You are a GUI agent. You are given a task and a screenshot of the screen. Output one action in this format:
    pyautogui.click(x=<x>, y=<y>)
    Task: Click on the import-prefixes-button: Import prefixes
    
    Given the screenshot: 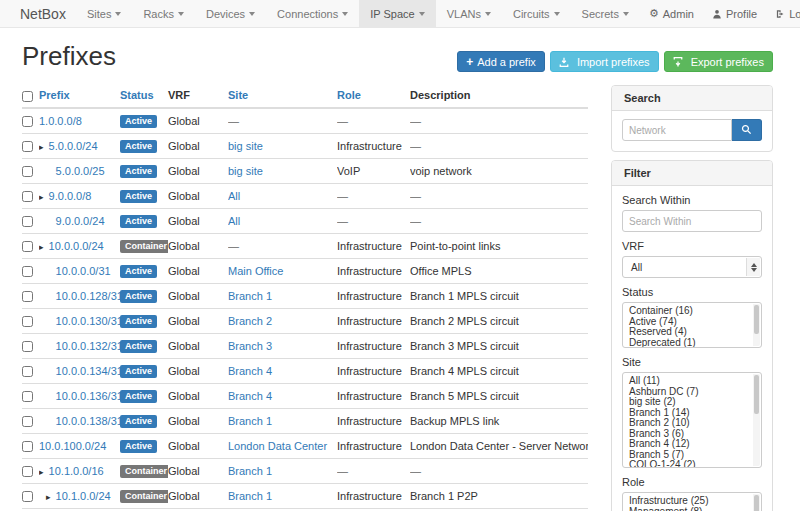 What is the action you would take?
    pyautogui.click(x=604, y=62)
    